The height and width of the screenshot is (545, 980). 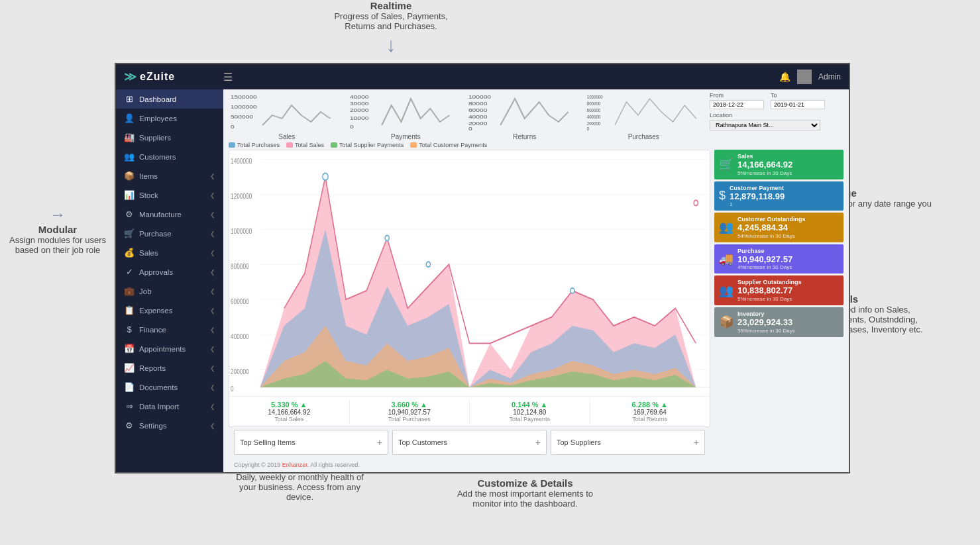 I want to click on sidebar-item-employees: 👤 Employees, so click(x=170, y=118).